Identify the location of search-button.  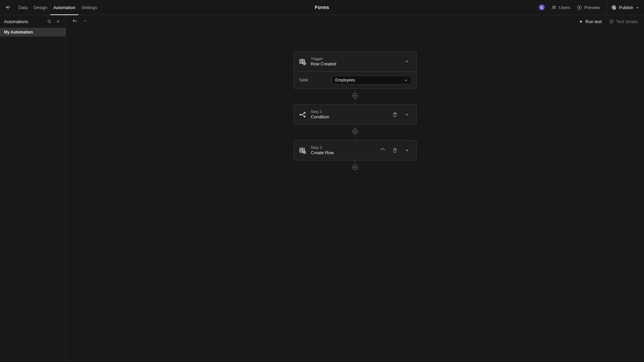
(49, 21).